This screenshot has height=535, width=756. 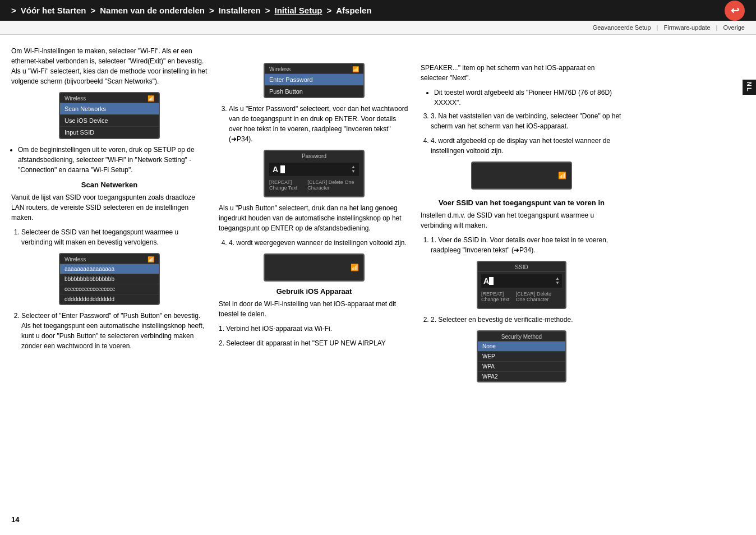 What do you see at coordinates (109, 289) in the screenshot?
I see `ssid-item-c: cccccccccccccccccc` at bounding box center [109, 289].